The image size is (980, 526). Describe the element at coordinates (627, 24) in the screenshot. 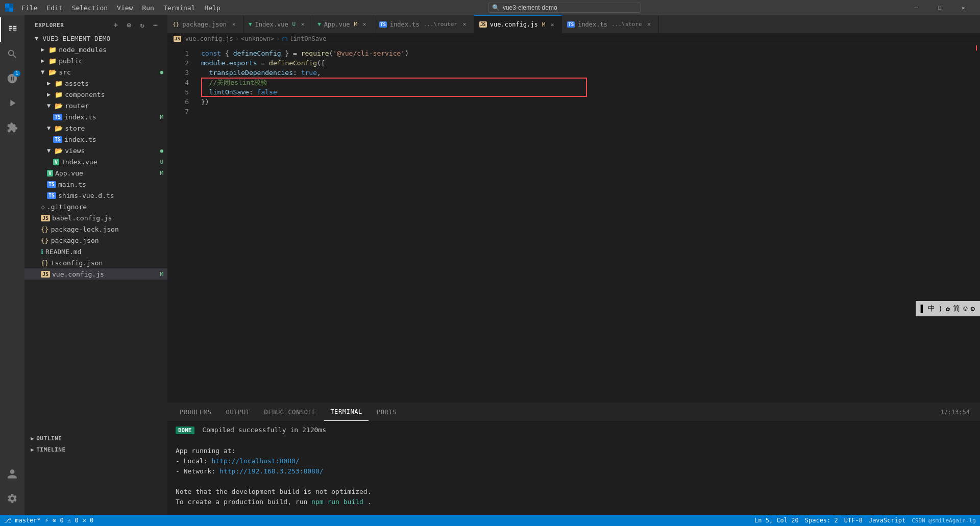

I see `tab-path: ...\store` at that location.